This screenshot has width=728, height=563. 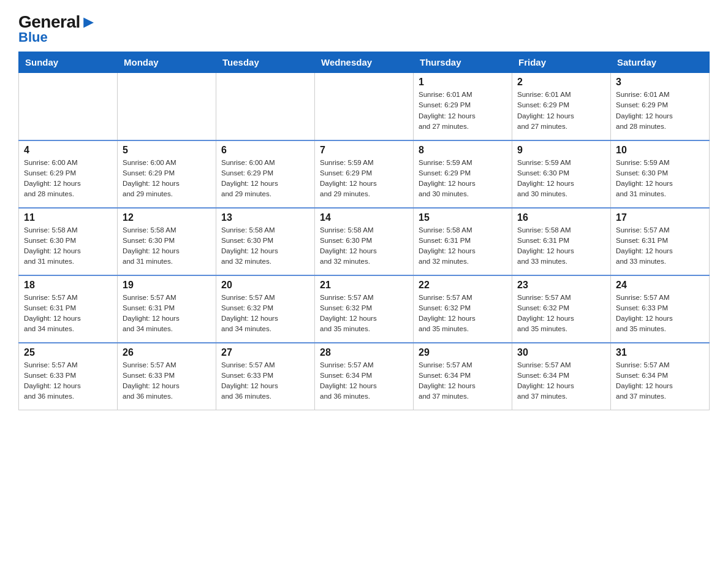 What do you see at coordinates (167, 353) in the screenshot?
I see `day-number: 26` at bounding box center [167, 353].